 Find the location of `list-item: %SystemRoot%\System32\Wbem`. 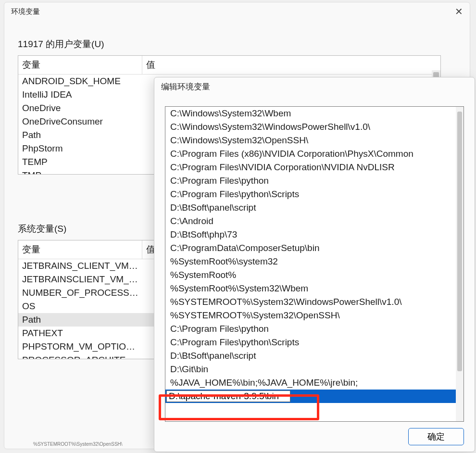

list-item: %SystemRoot%\System32\Wbem is located at coordinates (314, 289).